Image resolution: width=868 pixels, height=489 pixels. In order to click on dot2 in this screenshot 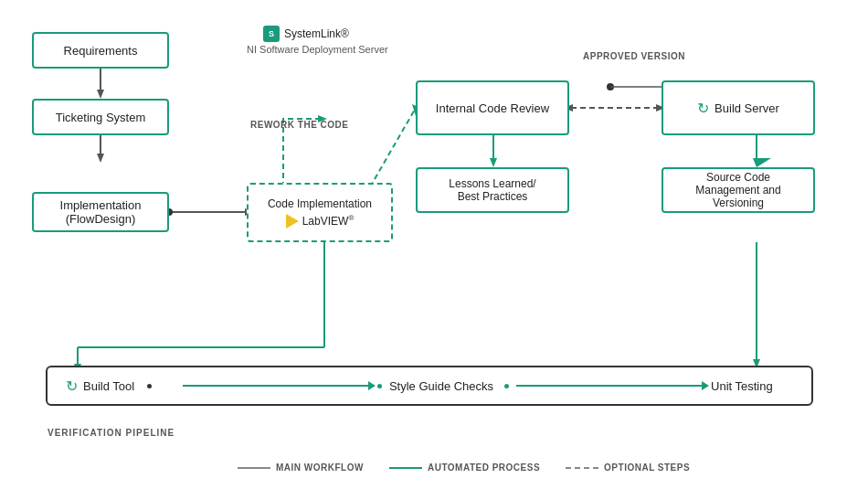, I will do `click(380, 386)`.